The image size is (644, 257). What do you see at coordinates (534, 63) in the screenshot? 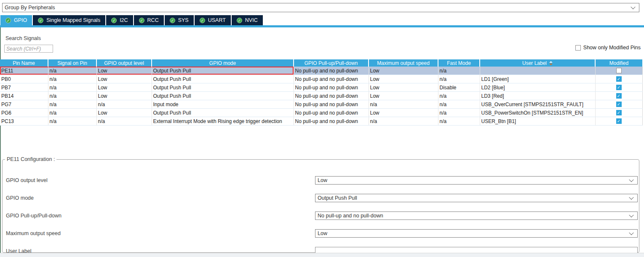
I see `column-header-label: User Label` at bounding box center [534, 63].